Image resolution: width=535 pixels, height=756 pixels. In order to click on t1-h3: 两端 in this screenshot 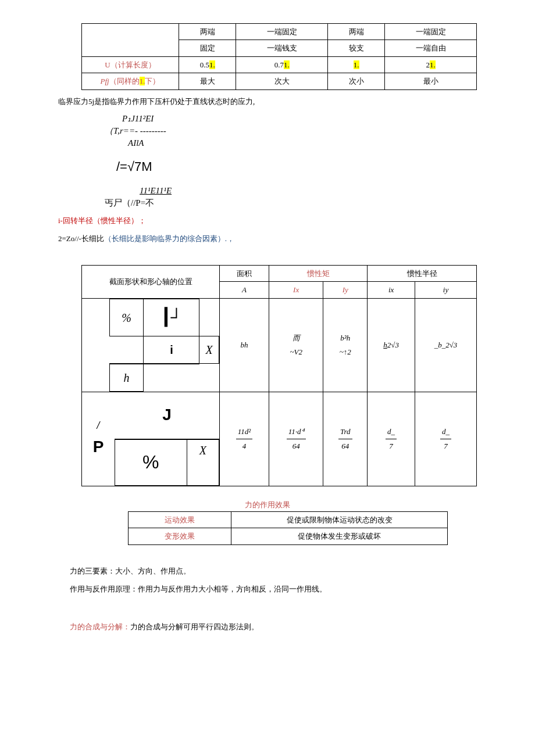, I will do `click(356, 32)`.